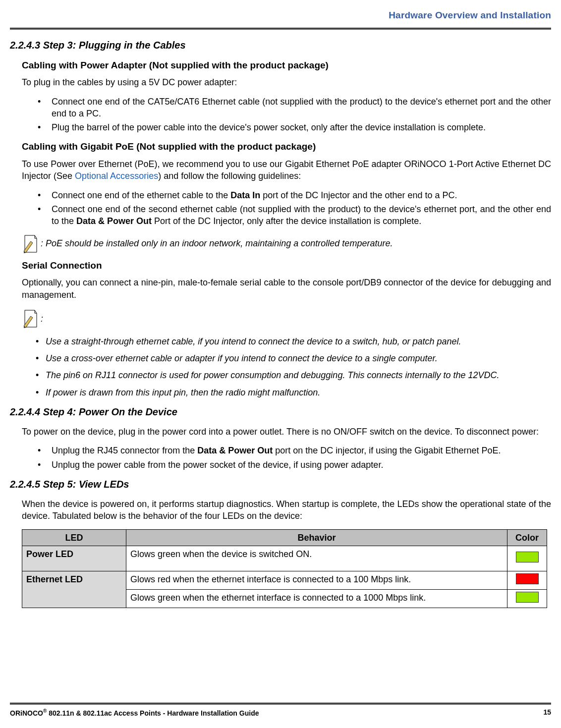  Describe the element at coordinates (280, 485) in the screenshot. I see `step5-heading: 2.2.4.5 Step 5: View LEDs` at that location.